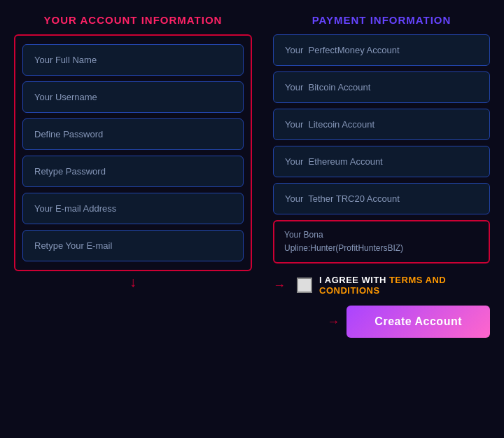  Describe the element at coordinates (133, 171) in the screenshot. I see `retype-password-input` at that location.